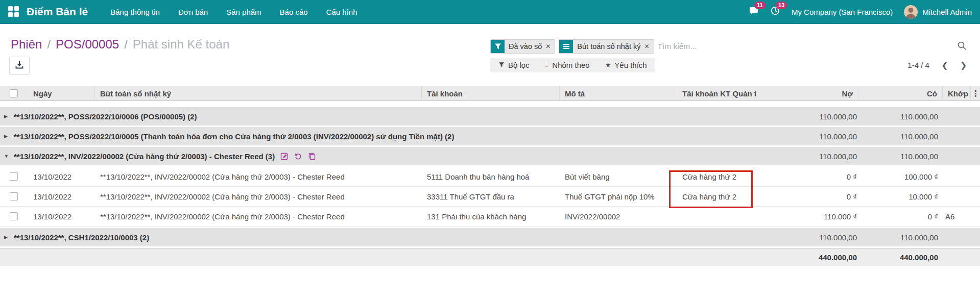  Describe the element at coordinates (490, 116) in the screenshot. I see `group-row: ▶**13/10/2022**, POSS/2022/10/0006 (POS/…` at that location.